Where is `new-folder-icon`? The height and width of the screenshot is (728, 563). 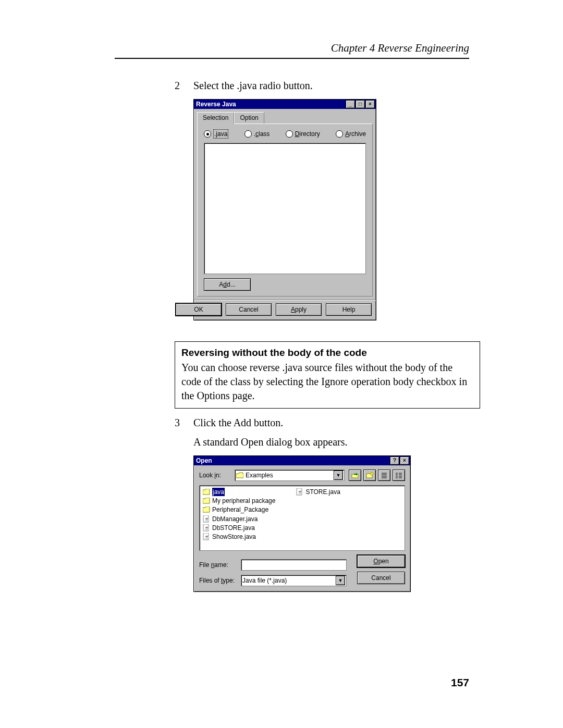 new-folder-icon is located at coordinates (370, 475).